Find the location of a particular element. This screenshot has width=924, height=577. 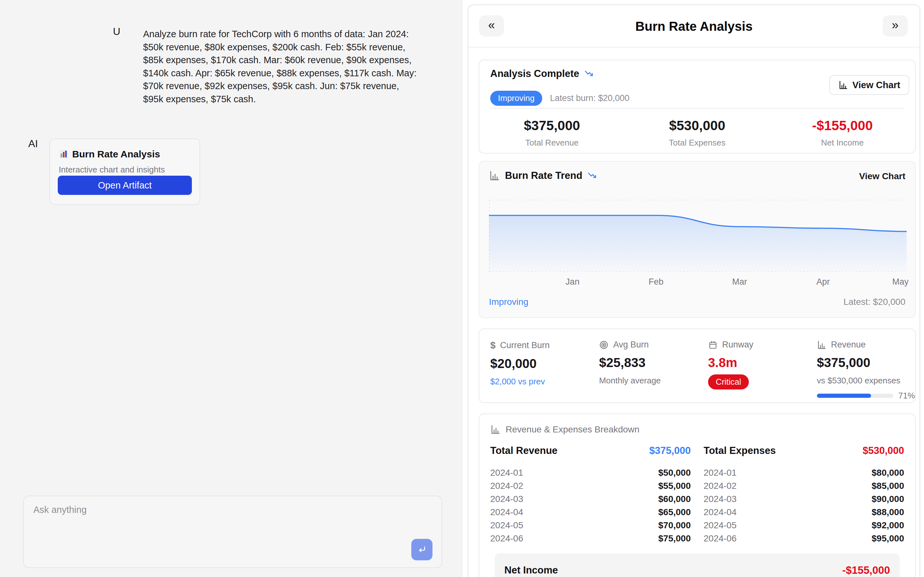

table-row: 2024-06$95,000 is located at coordinates (804, 538).